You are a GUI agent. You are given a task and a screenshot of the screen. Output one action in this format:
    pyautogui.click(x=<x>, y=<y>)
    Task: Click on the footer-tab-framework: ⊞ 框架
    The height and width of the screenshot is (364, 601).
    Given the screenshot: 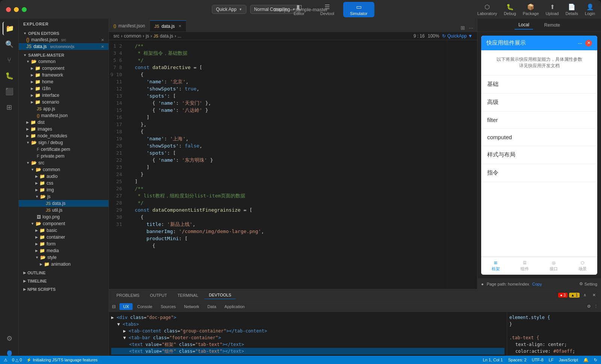 What is the action you would take?
    pyautogui.click(x=496, y=266)
    